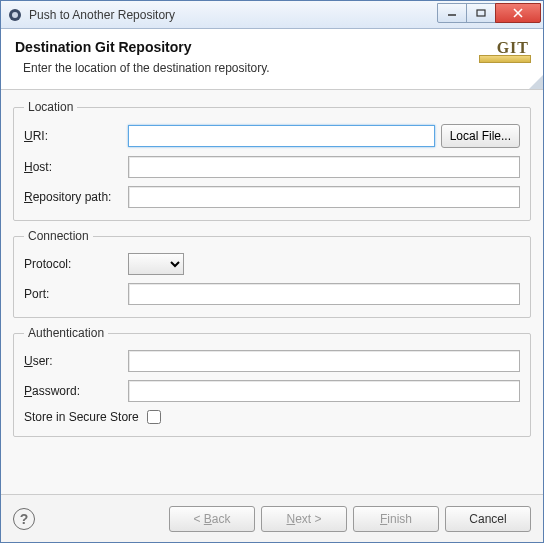  What do you see at coordinates (82, 417) in the screenshot?
I see `store-secure-label: Store in Secure Store` at bounding box center [82, 417].